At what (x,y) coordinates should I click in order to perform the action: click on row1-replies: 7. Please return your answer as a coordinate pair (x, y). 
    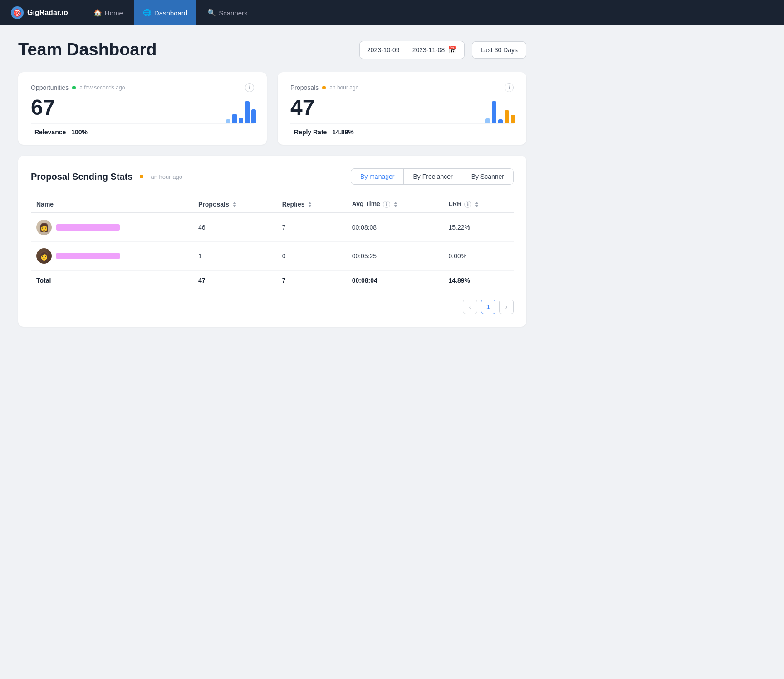
    Looking at the image, I should click on (312, 227).